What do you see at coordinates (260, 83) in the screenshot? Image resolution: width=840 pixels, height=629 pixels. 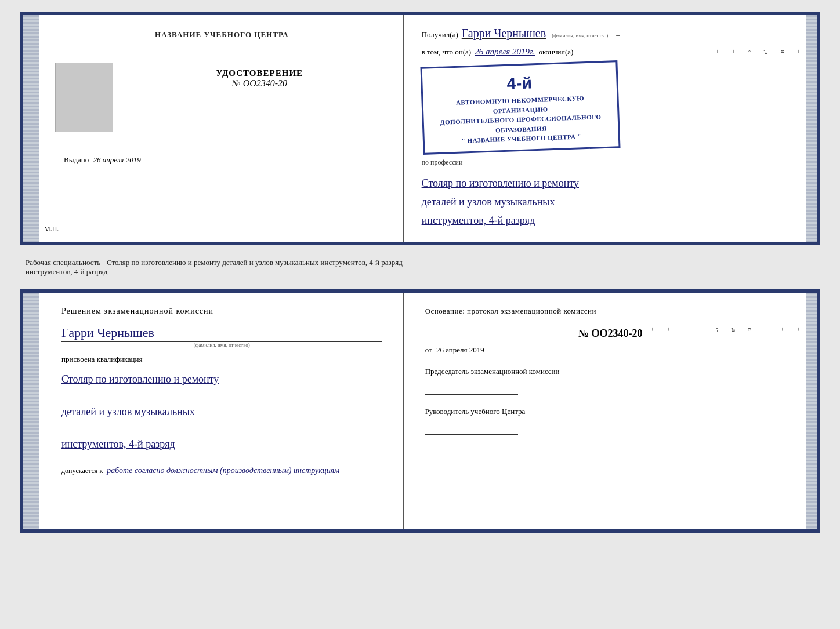 I see `udostoverenie-number: № OO2340-20` at bounding box center [260, 83].